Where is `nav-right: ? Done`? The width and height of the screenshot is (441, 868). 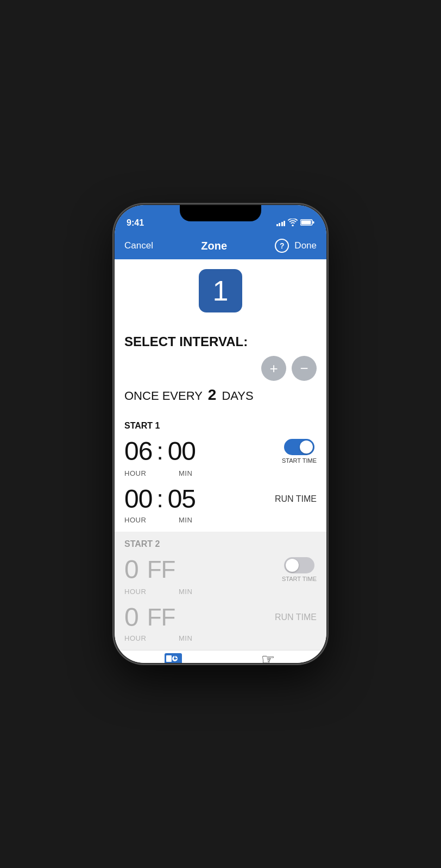 nav-right: ? Done is located at coordinates (295, 246).